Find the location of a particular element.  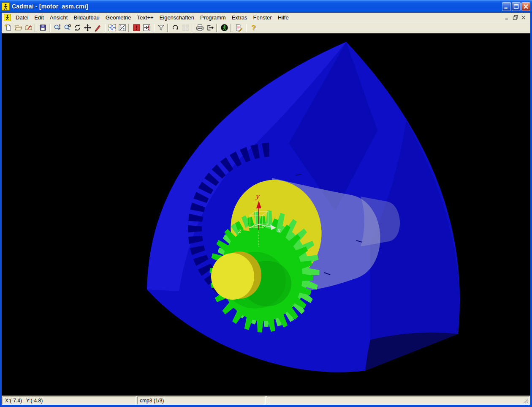

rotor-bottom-facet is located at coordinates (412, 352).